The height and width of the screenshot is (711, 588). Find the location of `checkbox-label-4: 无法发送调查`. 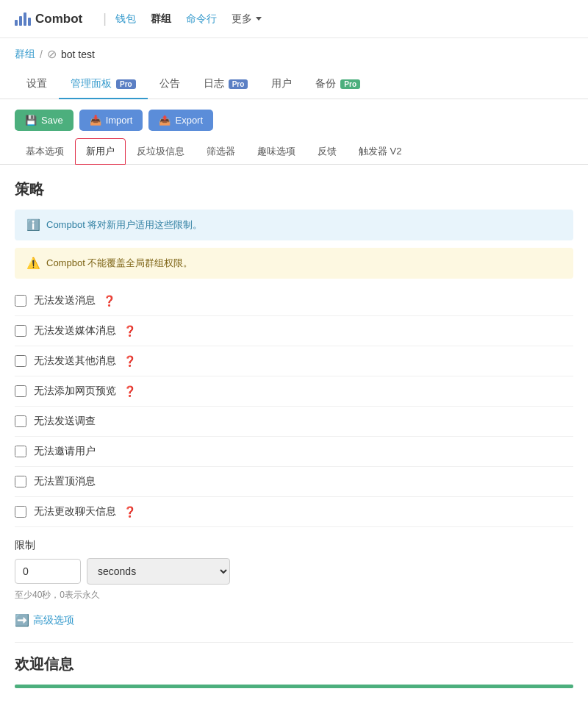

checkbox-label-4: 无法发送调查 is located at coordinates (65, 421).